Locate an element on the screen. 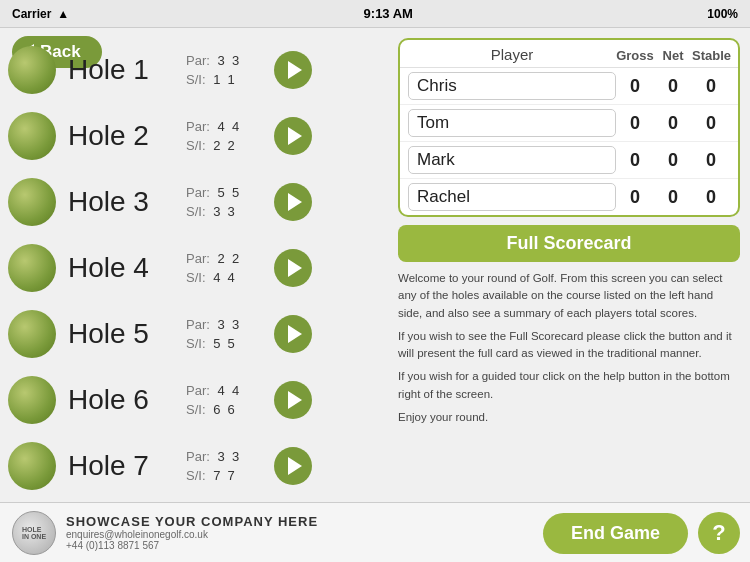 The image size is (750, 562). hole-name: Hole 5 is located at coordinates (123, 334).